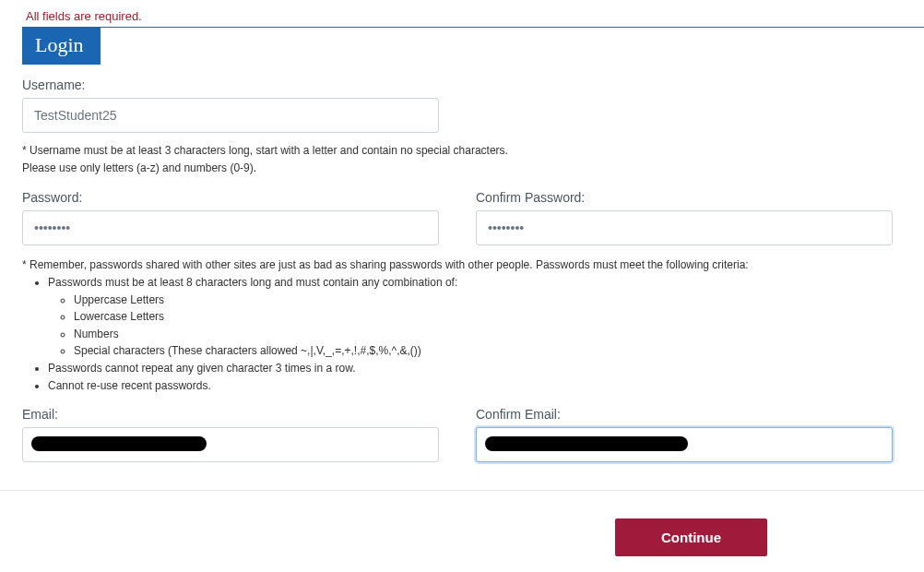  What do you see at coordinates (231, 445) in the screenshot?
I see `email-input` at bounding box center [231, 445].